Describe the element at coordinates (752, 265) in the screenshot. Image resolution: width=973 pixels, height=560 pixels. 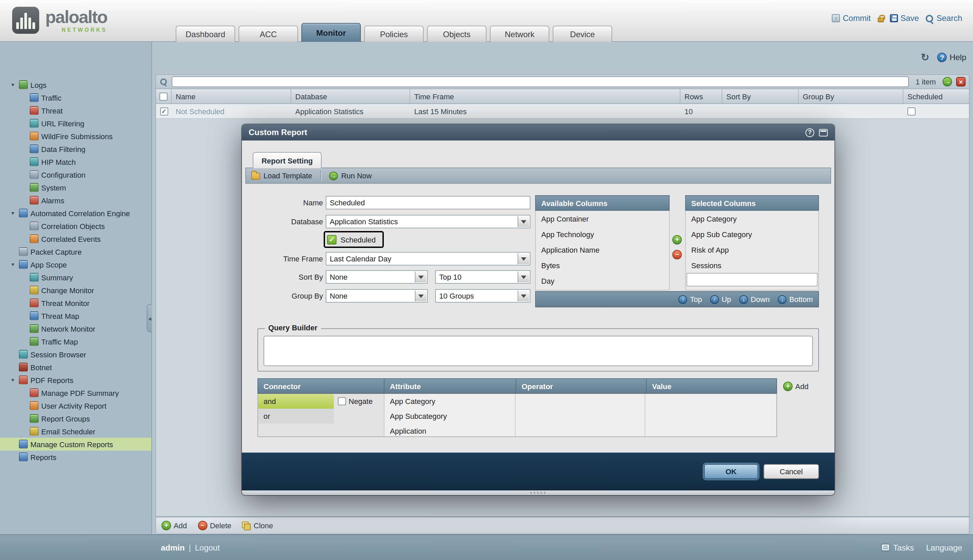
I see `list-item: Sessions` at that location.